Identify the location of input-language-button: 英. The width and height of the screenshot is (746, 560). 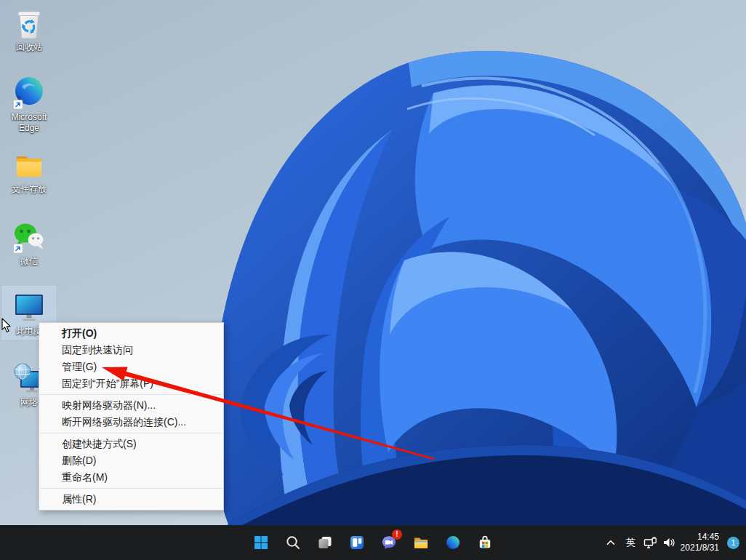
(631, 543).